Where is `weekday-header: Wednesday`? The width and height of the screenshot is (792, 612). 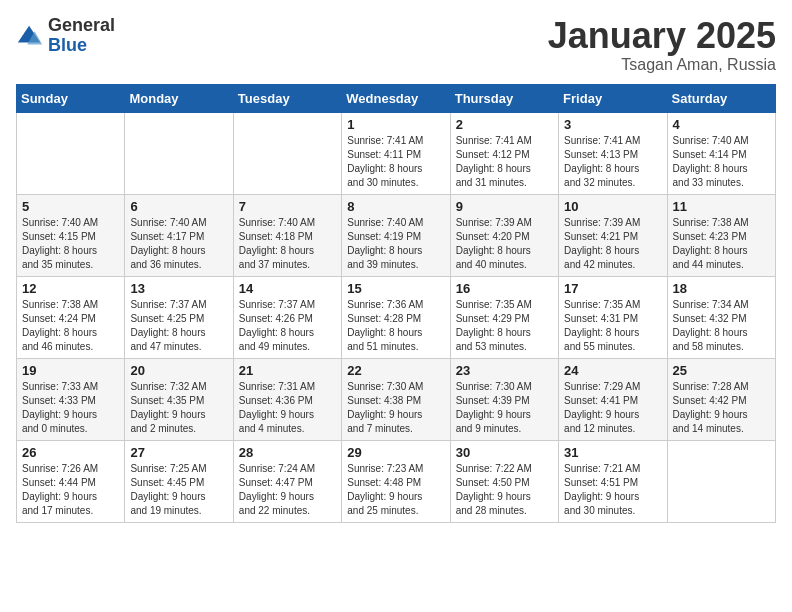
weekday-header: Wednesday is located at coordinates (396, 98).